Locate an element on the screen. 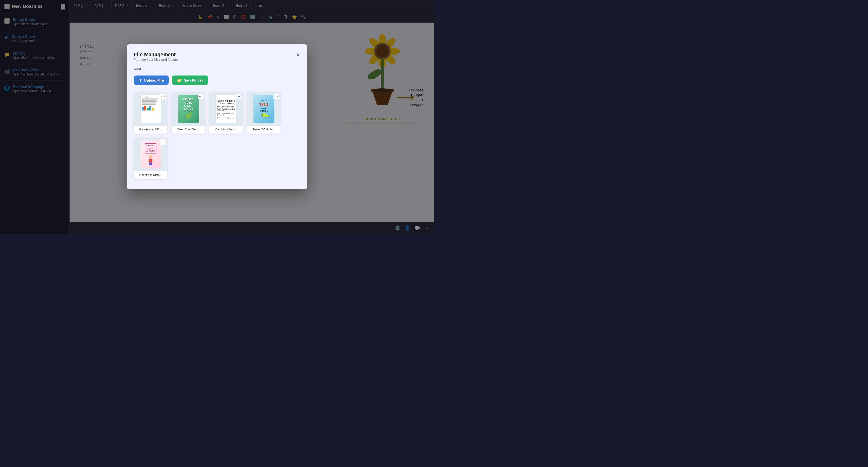 This screenshot has height=467, width=868. file-menu-button-4: ⋯ is located at coordinates (163, 142).